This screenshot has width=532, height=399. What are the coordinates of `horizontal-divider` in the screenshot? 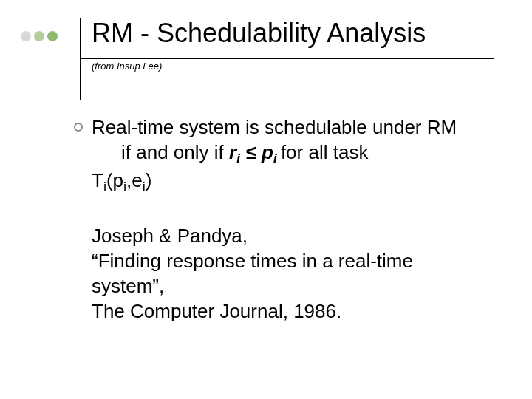 It's located at (287, 58).